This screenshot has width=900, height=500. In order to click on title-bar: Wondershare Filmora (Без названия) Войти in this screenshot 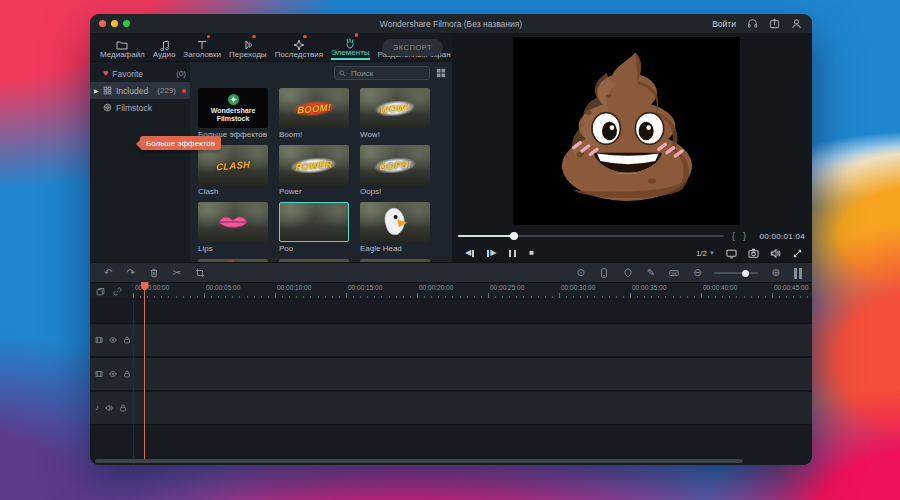, I will do `click(451, 24)`.